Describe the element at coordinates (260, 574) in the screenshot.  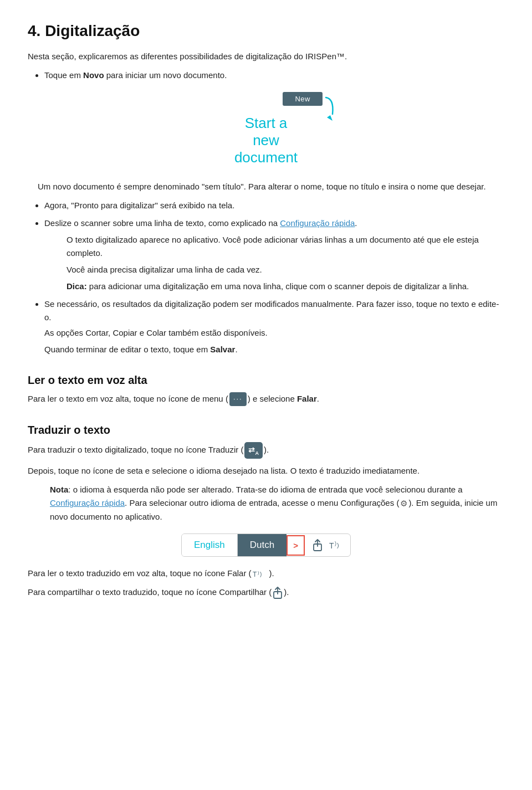
I see `speak-translated-icon: T))` at that location.